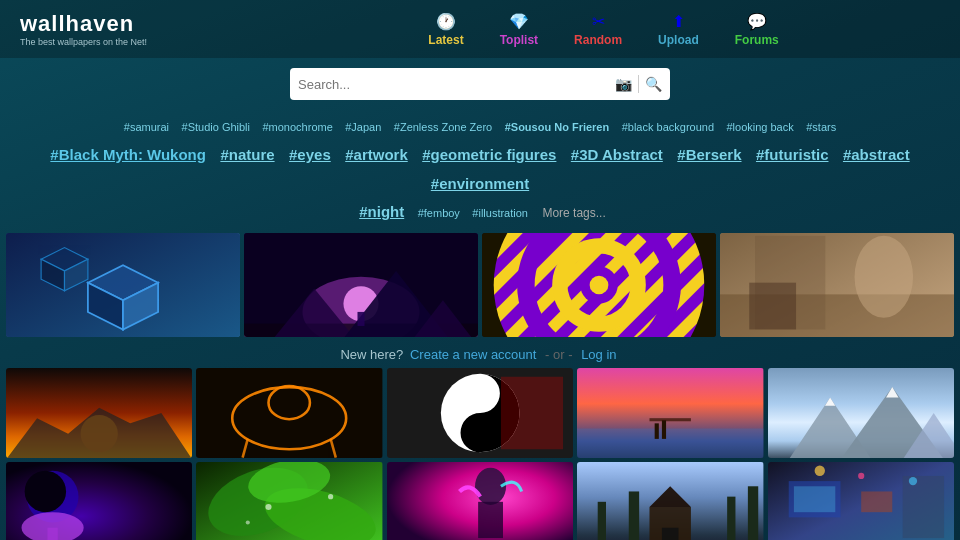 Image resolution: width=960 pixels, height=540 pixels. I want to click on gallery-r1-img1, so click(99, 413).